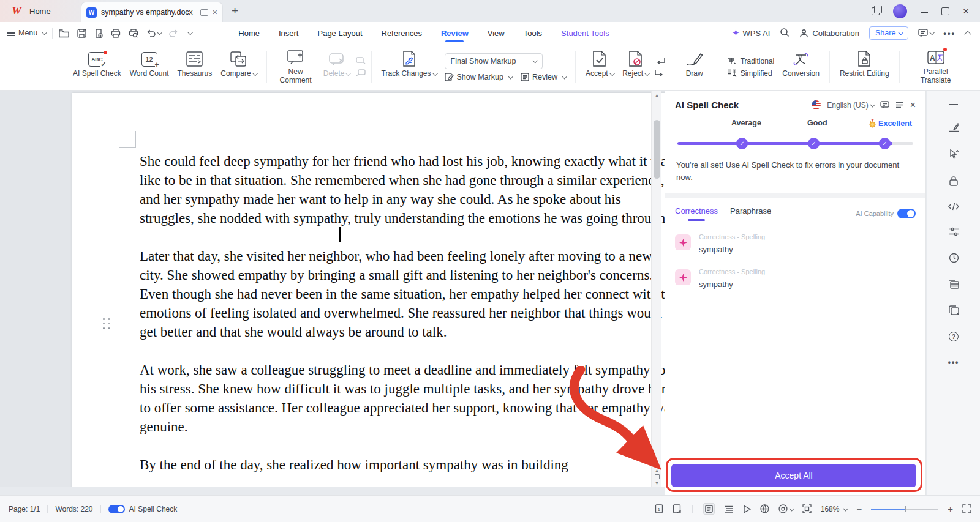 Image resolution: width=980 pixels, height=522 pixels. Describe the element at coordinates (235, 11) in the screenshot. I see `new-tab-button: +` at that location.